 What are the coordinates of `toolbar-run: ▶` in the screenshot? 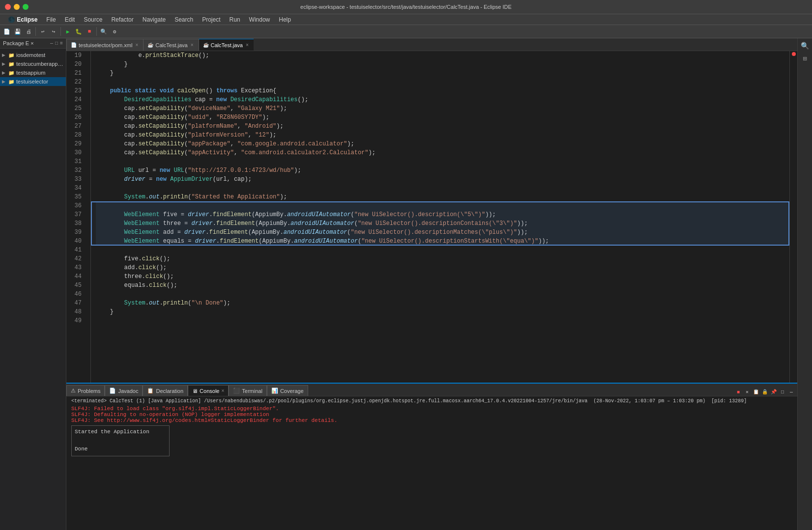 It's located at (68, 31).